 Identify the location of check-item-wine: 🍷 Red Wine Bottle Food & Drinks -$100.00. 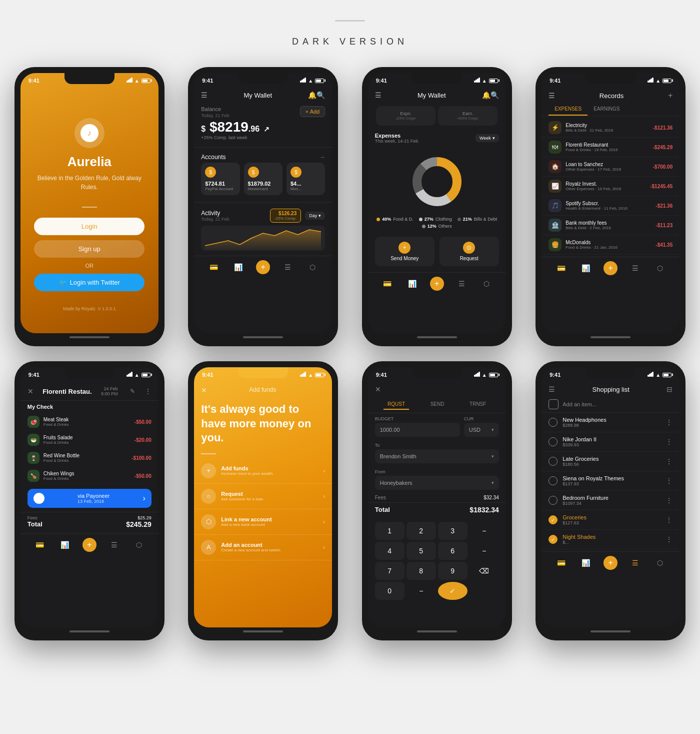
(90, 458).